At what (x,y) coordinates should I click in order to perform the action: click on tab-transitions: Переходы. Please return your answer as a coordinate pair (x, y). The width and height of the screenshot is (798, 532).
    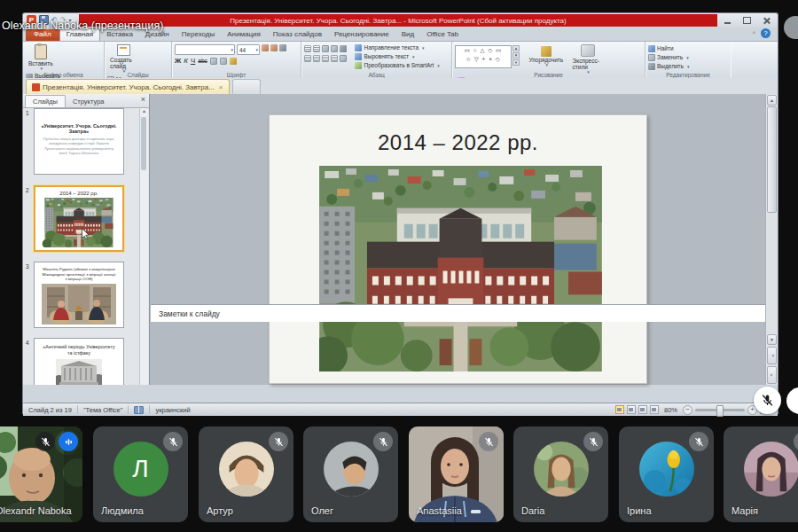
    Looking at the image, I should click on (199, 35).